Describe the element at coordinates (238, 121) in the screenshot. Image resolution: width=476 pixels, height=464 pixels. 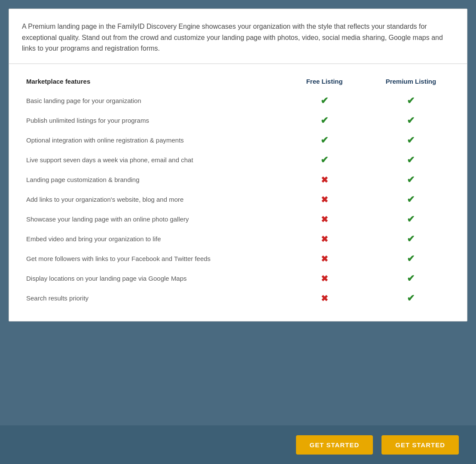
I see `table-row: Publish unlimited listings for your prog…` at that location.